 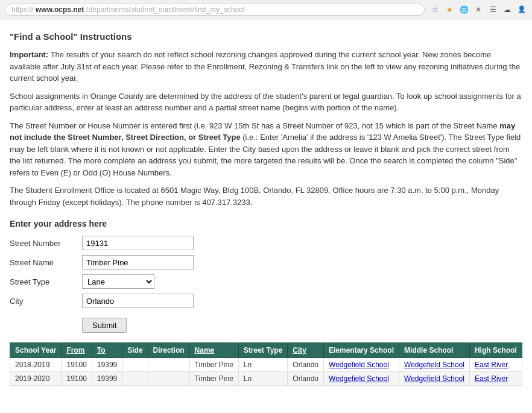 I want to click on street-type-label: Street Type, so click(x=46, y=282).